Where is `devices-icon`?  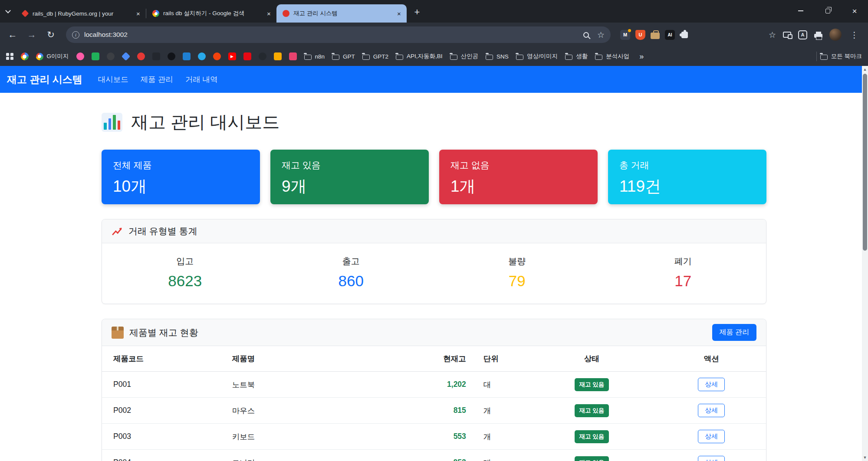
devices-icon is located at coordinates (787, 35).